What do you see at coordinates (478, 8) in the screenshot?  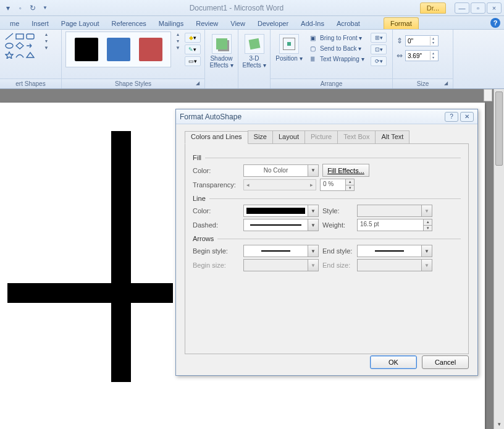 I see `restore-button: ▫` at bounding box center [478, 8].